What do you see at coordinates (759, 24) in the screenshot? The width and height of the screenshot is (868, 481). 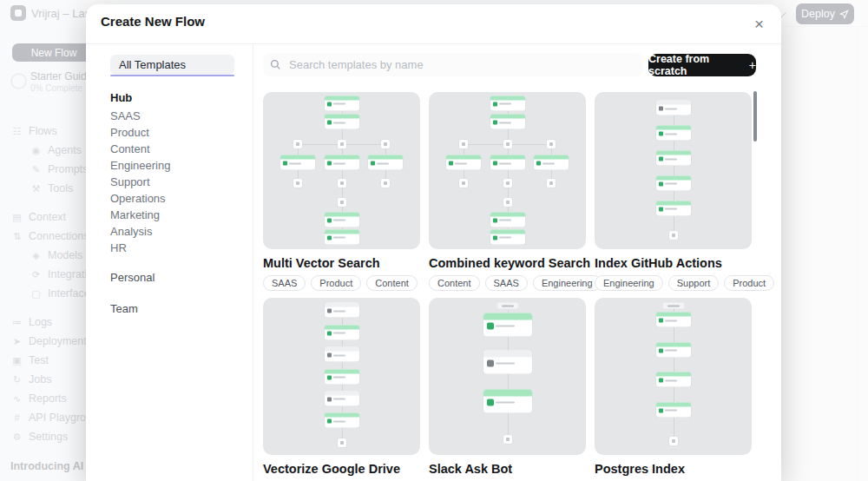 I see `close-icon: ×` at bounding box center [759, 24].